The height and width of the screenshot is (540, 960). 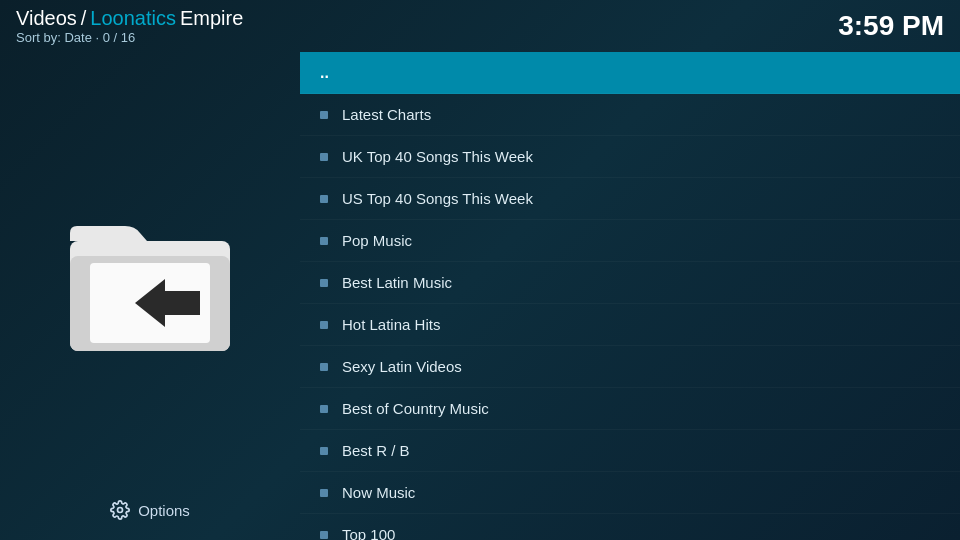 What do you see at coordinates (630, 199) in the screenshot?
I see `list-item: US Top 40 Songs This Week` at bounding box center [630, 199].